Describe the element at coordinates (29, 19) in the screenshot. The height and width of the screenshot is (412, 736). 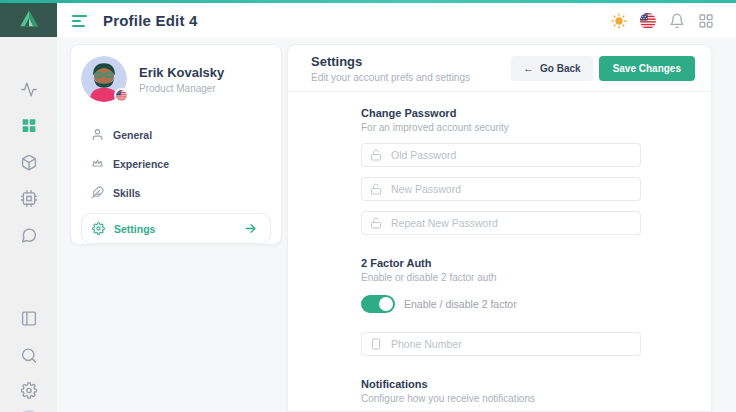
I see `logo-triangle-icon` at that location.